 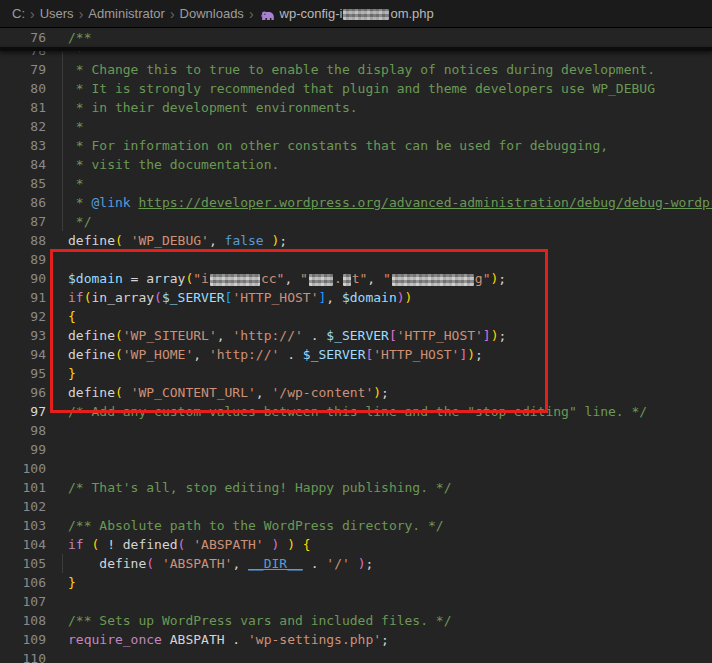 I want to click on code-line: 103/** Absolute path to the WordPress di…, so click(x=356, y=526).